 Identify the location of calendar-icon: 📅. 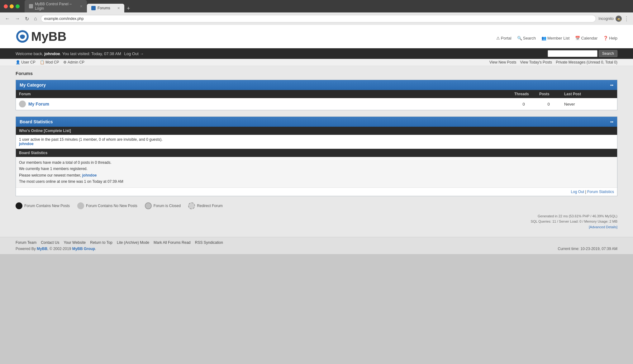
(578, 38).